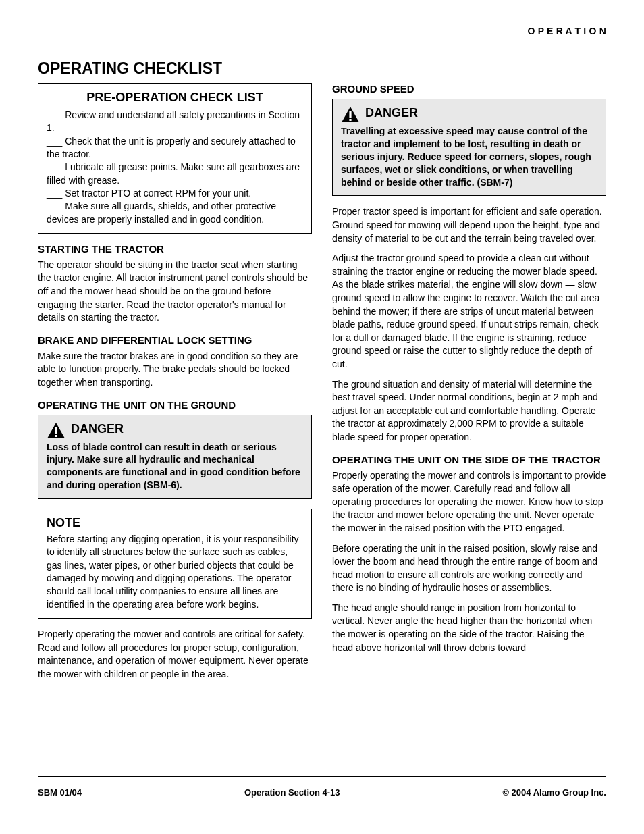 The width and height of the screenshot is (644, 834). Describe the element at coordinates (392, 113) in the screenshot. I see `speed-danger-label: DANGER` at that location.